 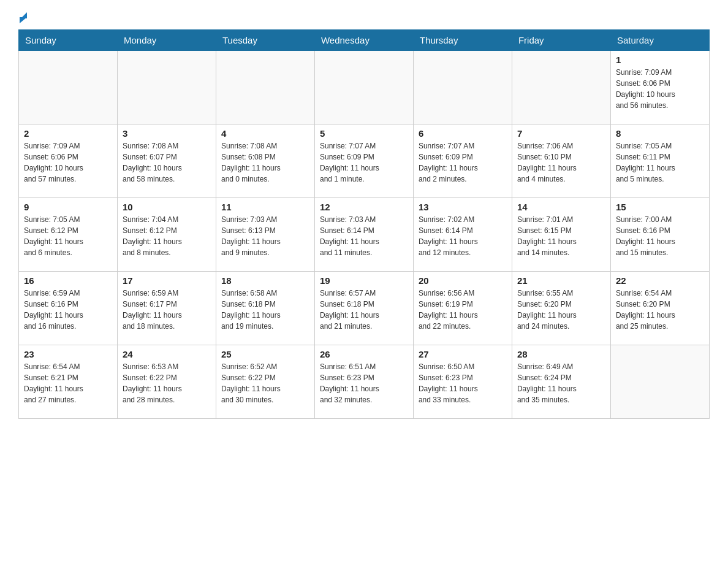 I want to click on calendar-cell: 9Sunrise: 7:05 AMSunset: 6:12 PMDaylight…, so click(x=69, y=235).